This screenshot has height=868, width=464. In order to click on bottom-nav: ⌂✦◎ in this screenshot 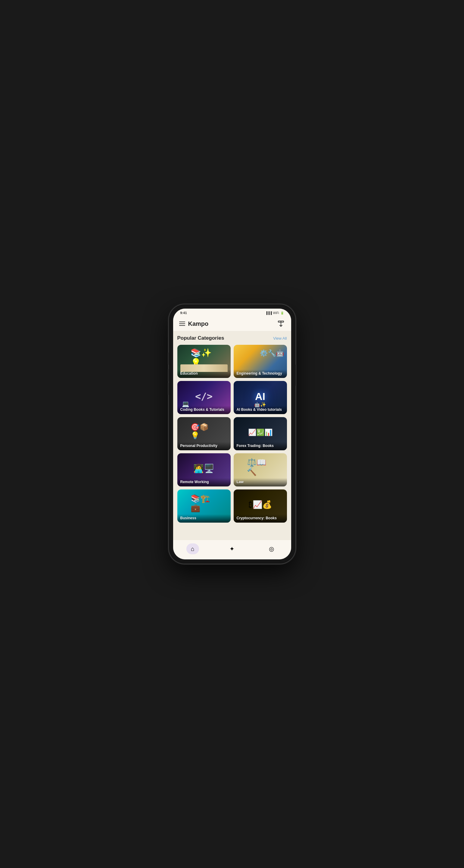, I will do `click(232, 550)`.